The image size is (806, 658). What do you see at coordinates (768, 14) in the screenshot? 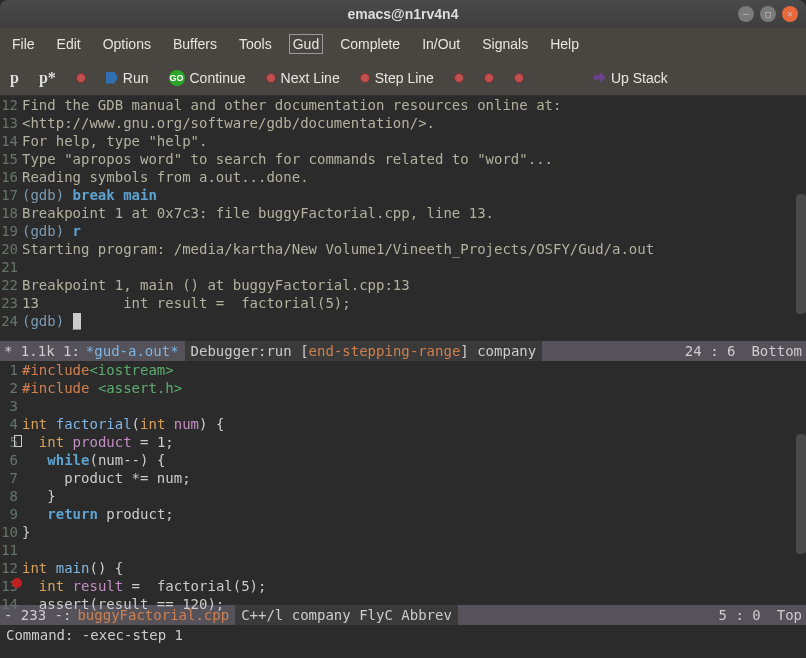
I see `window-maximize-button: □` at bounding box center [768, 14].